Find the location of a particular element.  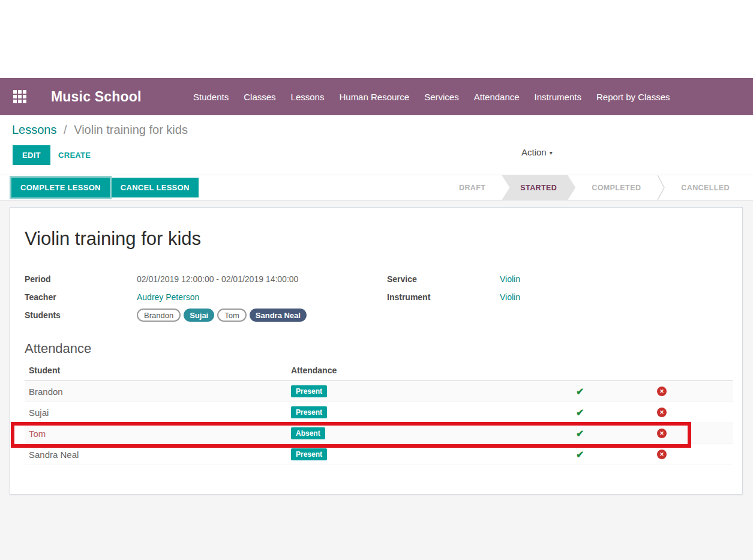

attendance-row-tom: TomAbsent✔✕ is located at coordinates (379, 433).